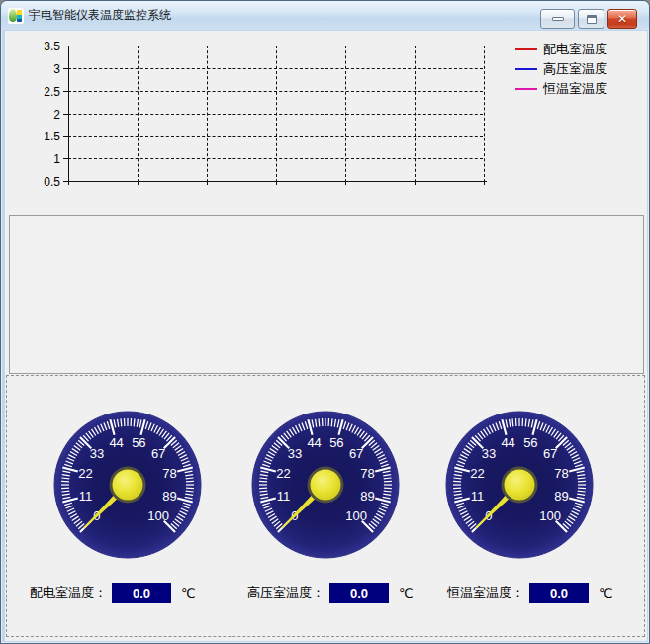  I want to click on legend-item: 配电室温度, so click(562, 49).